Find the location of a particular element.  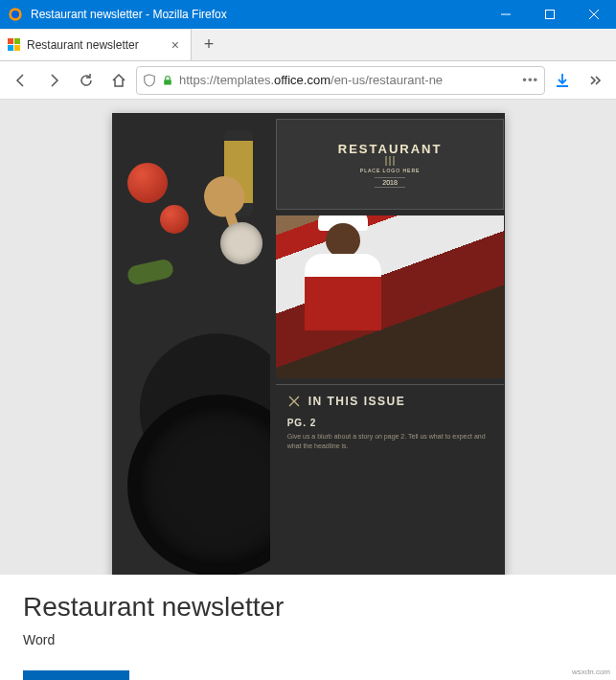

template-title: Restaurant newsletter is located at coordinates (308, 607).